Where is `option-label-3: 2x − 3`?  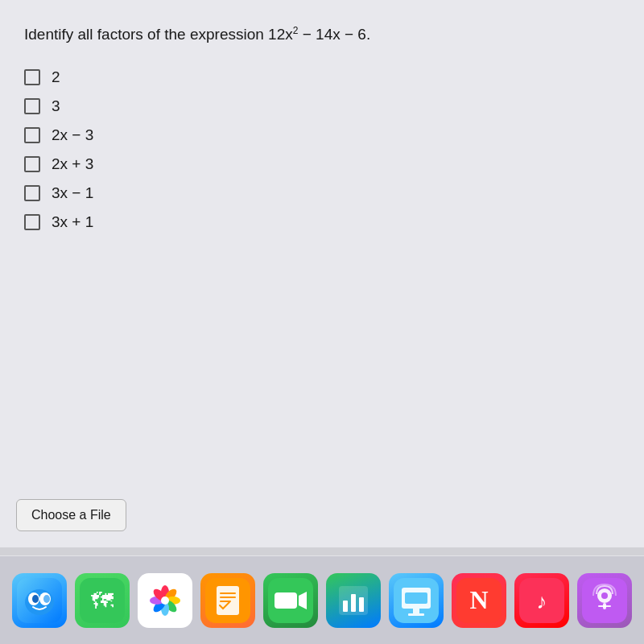 option-label-3: 2x − 3 is located at coordinates (72, 135).